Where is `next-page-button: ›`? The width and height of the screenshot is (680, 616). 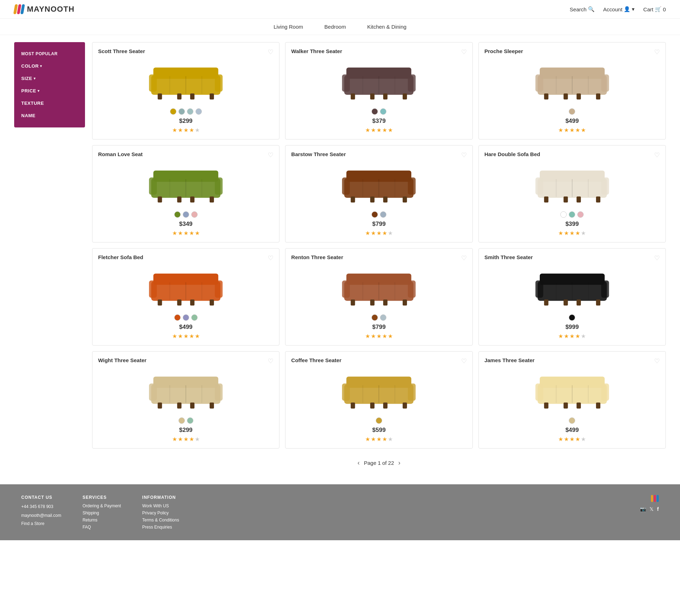
next-page-button: › is located at coordinates (400, 463).